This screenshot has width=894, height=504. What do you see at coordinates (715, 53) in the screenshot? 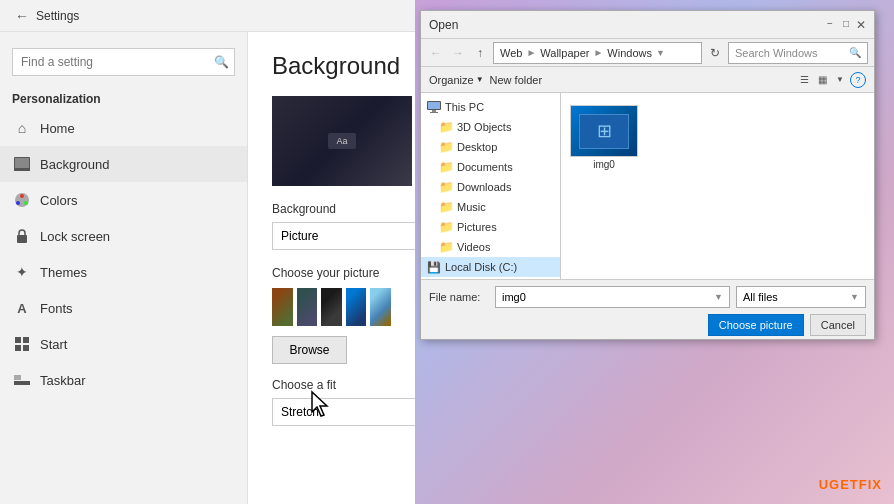
I see `refresh-button: ↻` at bounding box center [715, 53].